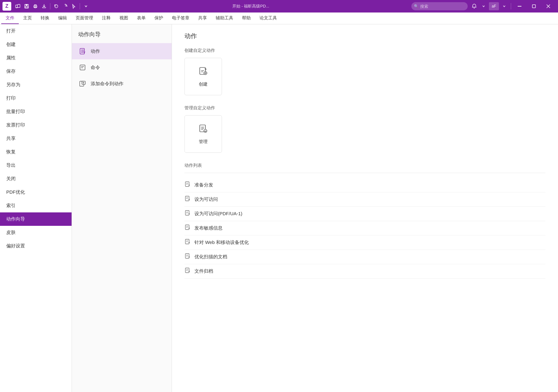 The image size is (558, 392). What do you see at coordinates (440, 6) in the screenshot?
I see `search-wrap: 🔍` at bounding box center [440, 6].